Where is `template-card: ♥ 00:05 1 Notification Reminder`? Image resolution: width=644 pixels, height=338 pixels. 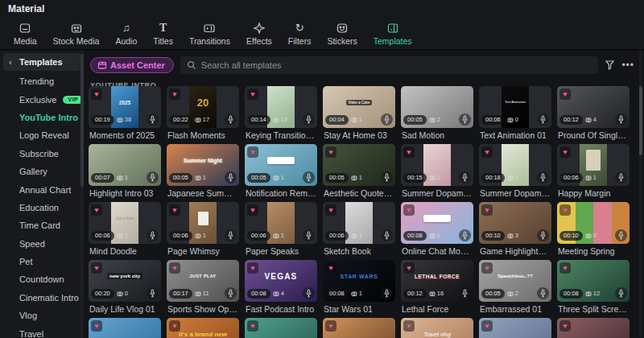
template-card: ♥ 00:05 1 Notification Reminder is located at coordinates (281, 171).